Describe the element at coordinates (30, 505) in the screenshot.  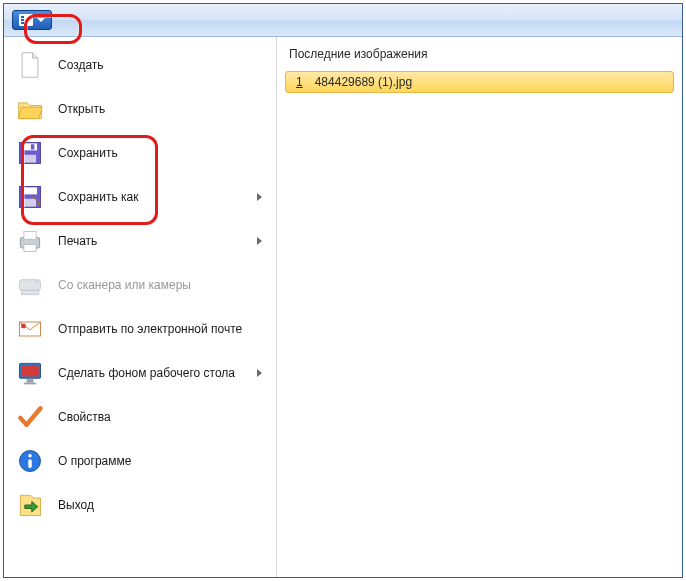
I see `exit-icon` at that location.